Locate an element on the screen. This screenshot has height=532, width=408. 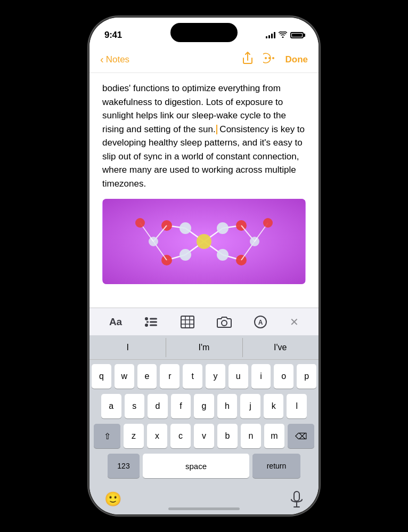
markup-button: A is located at coordinates (260, 322).